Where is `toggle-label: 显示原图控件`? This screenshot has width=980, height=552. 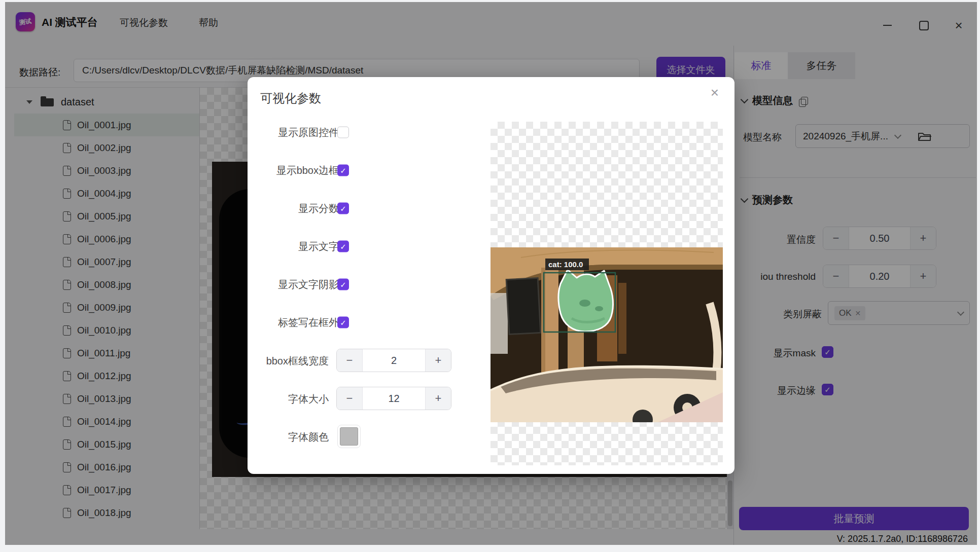 toggle-label: 显示原图控件 is located at coordinates (308, 132).